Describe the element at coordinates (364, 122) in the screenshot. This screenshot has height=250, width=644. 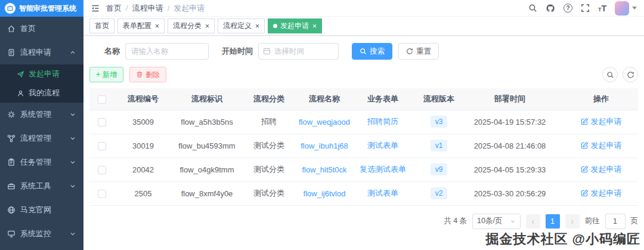
I see `table-row: 35009 flow_a5h3b5ns 招聘 flow_weqjaood 招聘简…` at that location.